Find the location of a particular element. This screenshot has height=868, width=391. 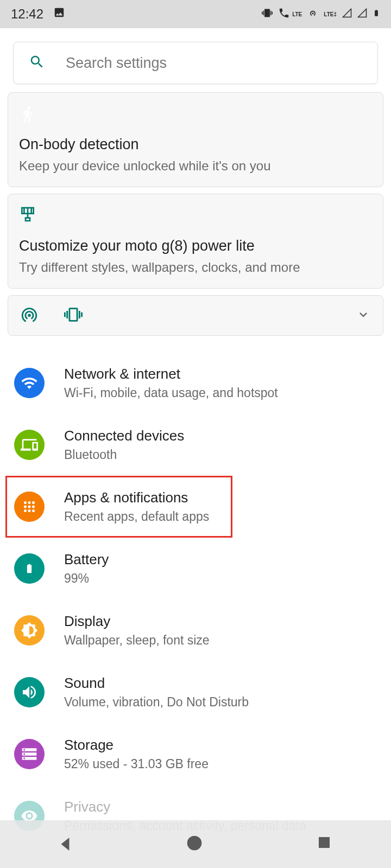

hotspot-icon is located at coordinates (313, 14).